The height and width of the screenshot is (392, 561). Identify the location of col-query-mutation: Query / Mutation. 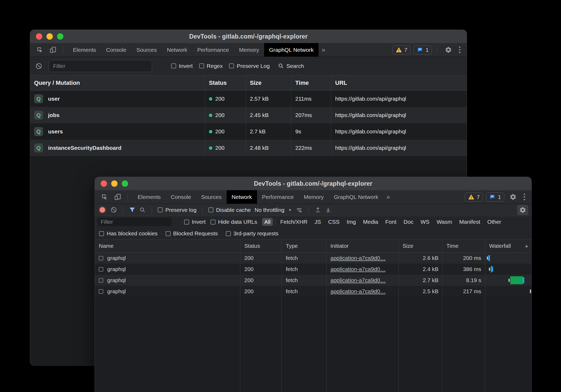
(118, 83).